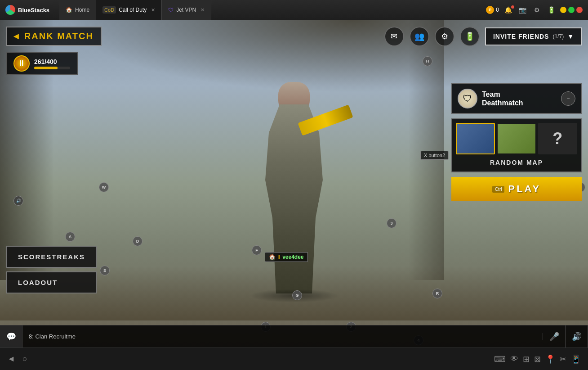 Image resolution: width=588 pixels, height=370 pixels. I want to click on tab-home: 🏠 Home, so click(78, 10).